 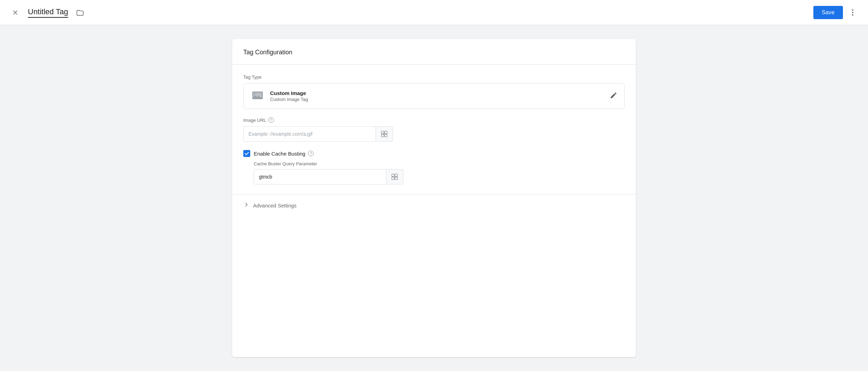 I want to click on save-button: Save, so click(x=828, y=13).